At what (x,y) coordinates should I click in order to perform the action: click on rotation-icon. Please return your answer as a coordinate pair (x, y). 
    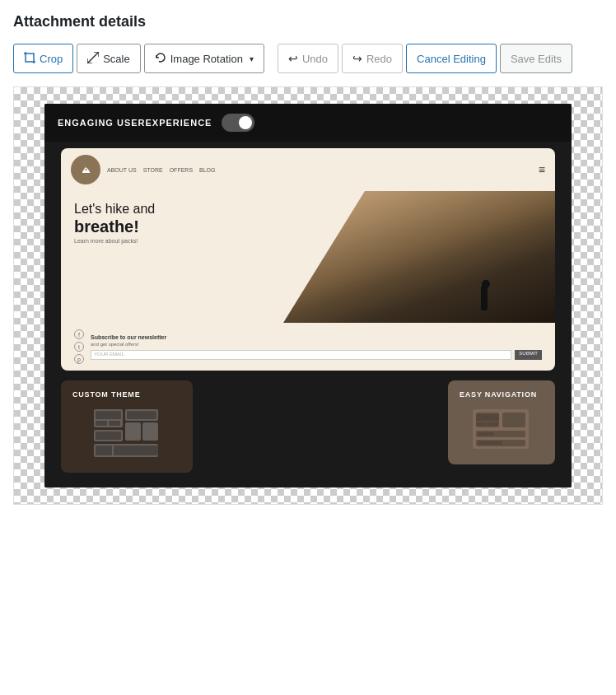
    Looking at the image, I should click on (161, 59).